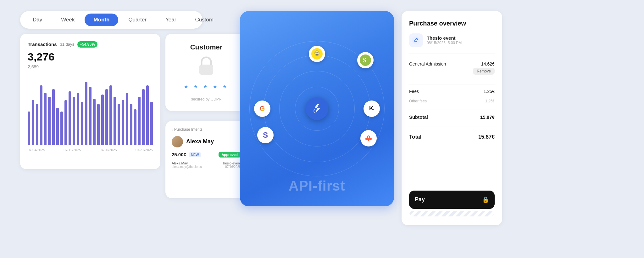 The image size is (644, 258). What do you see at coordinates (428, 64) in the screenshot?
I see `po-ga-label: General Admission` at bounding box center [428, 64].